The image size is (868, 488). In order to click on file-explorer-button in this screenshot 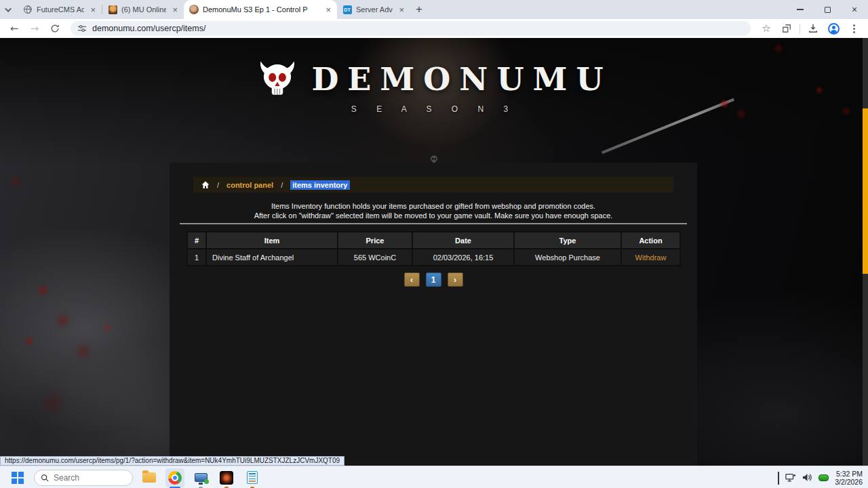, I will do `click(149, 478)`.